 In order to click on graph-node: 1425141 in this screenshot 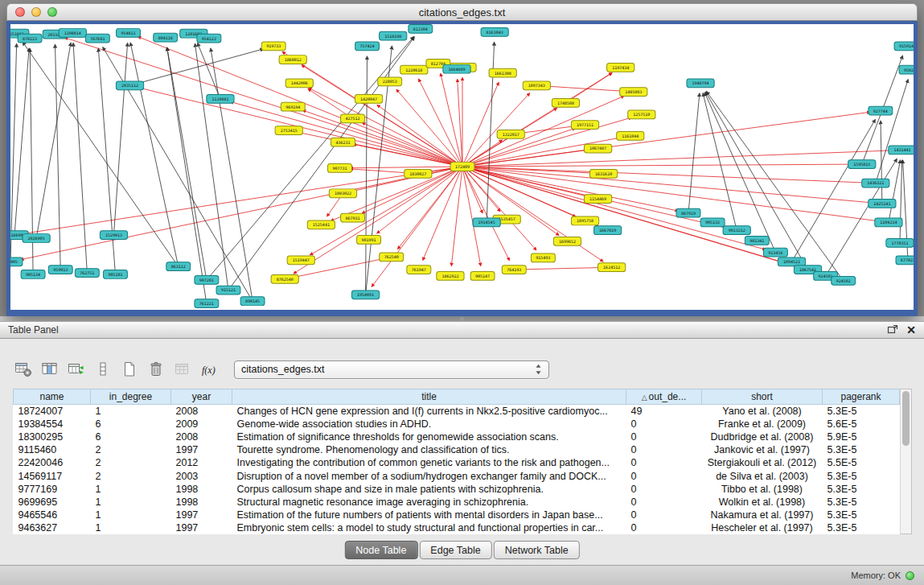, I will do `click(882, 204)`.